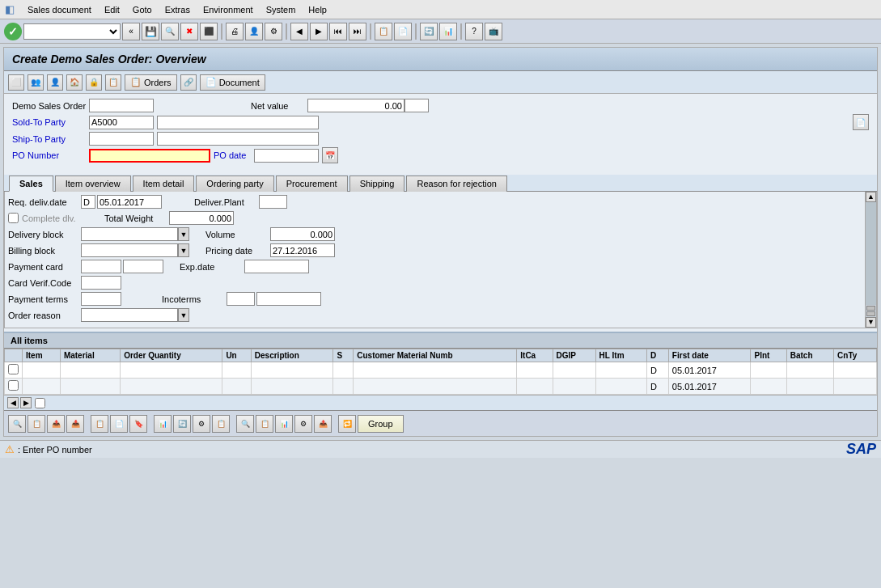 The image size is (881, 588). What do you see at coordinates (150, 82) in the screenshot?
I see `orders-button: 📋 Orders` at bounding box center [150, 82].